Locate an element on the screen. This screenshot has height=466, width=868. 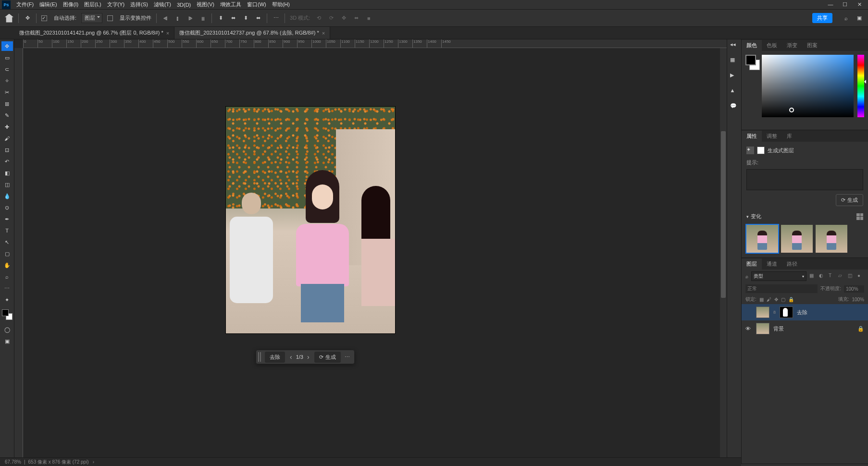
prev-variation-icon: ‹ is located at coordinates (291, 357).